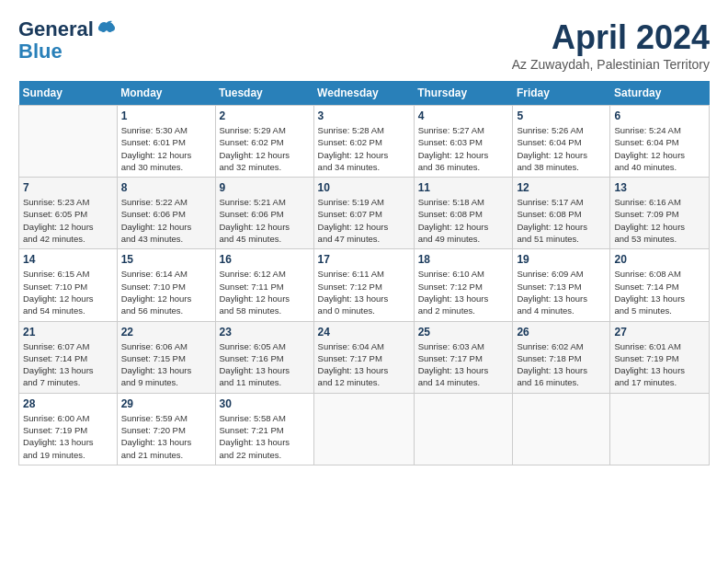  What do you see at coordinates (561, 188) in the screenshot?
I see `day-number: 12` at bounding box center [561, 188].